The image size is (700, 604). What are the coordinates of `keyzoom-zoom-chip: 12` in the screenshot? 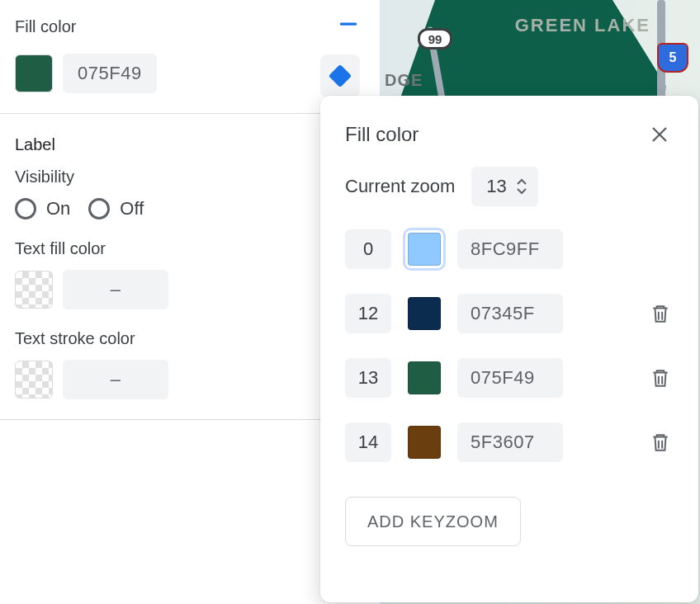 It's located at (368, 314).